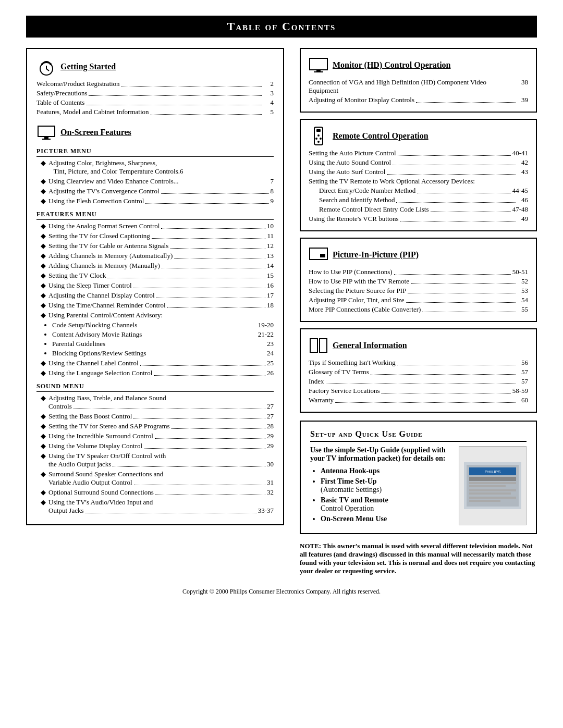 The height and width of the screenshot is (728, 563). What do you see at coordinates (418, 400) in the screenshot?
I see `toc-entry: Warranty 60` at bounding box center [418, 400].